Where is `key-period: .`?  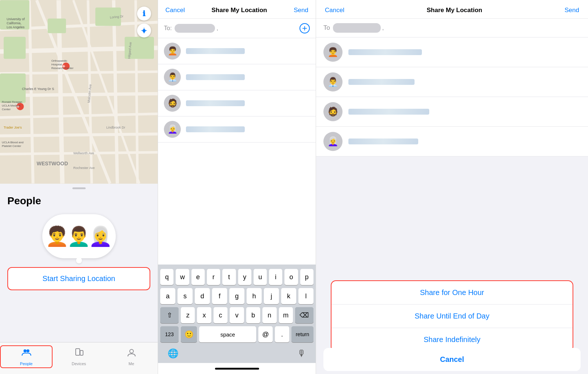 key-period: . is located at coordinates (282, 334).